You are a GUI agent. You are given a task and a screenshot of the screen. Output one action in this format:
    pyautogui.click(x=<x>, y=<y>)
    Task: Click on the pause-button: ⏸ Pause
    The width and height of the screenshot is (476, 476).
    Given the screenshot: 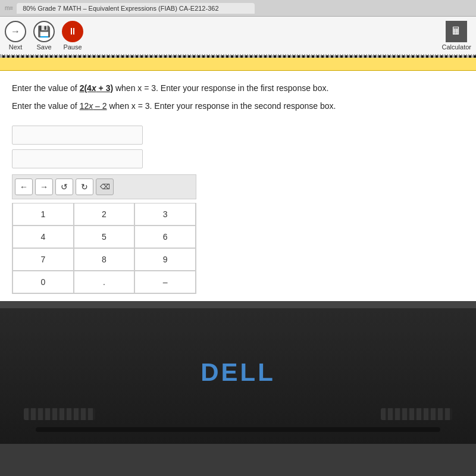 What is the action you would take?
    pyautogui.click(x=73, y=36)
    